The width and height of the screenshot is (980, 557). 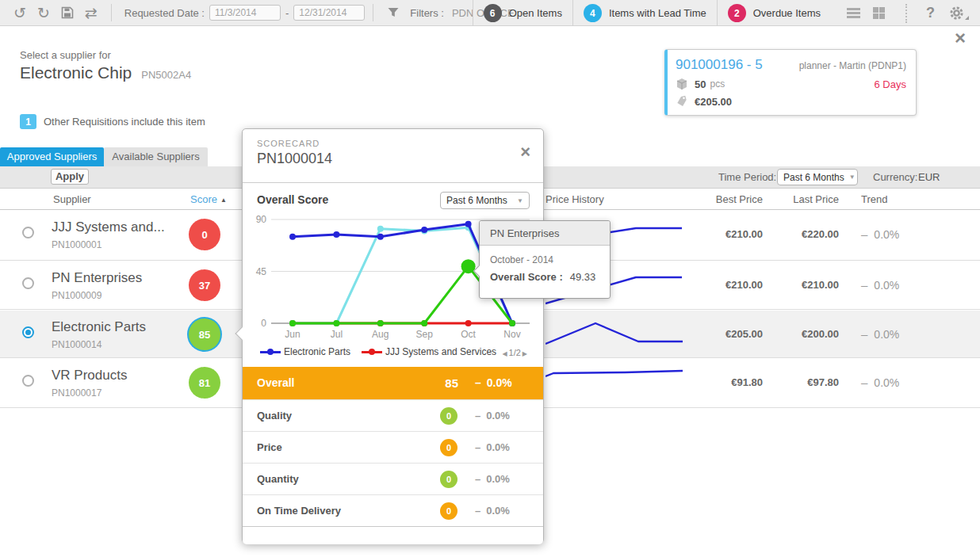 What do you see at coordinates (798, 382) in the screenshot?
I see `last-price-value: €97.80` at bounding box center [798, 382].